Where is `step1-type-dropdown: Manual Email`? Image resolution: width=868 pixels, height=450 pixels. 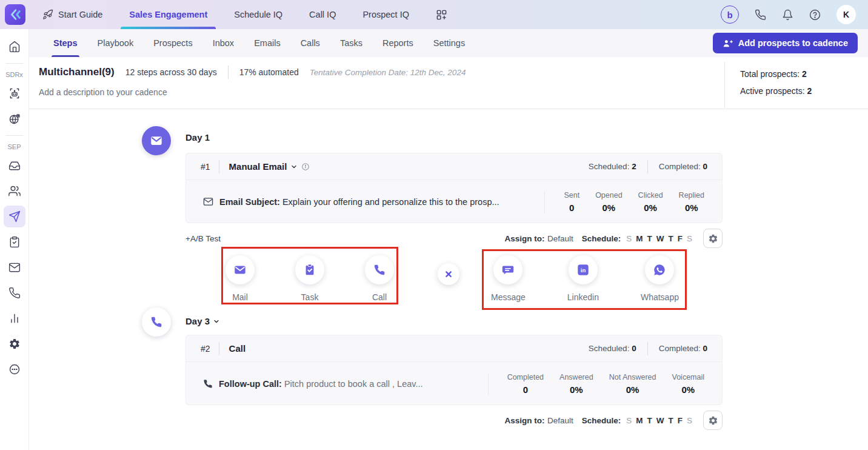 step1-type-dropdown: Manual Email is located at coordinates (270, 166).